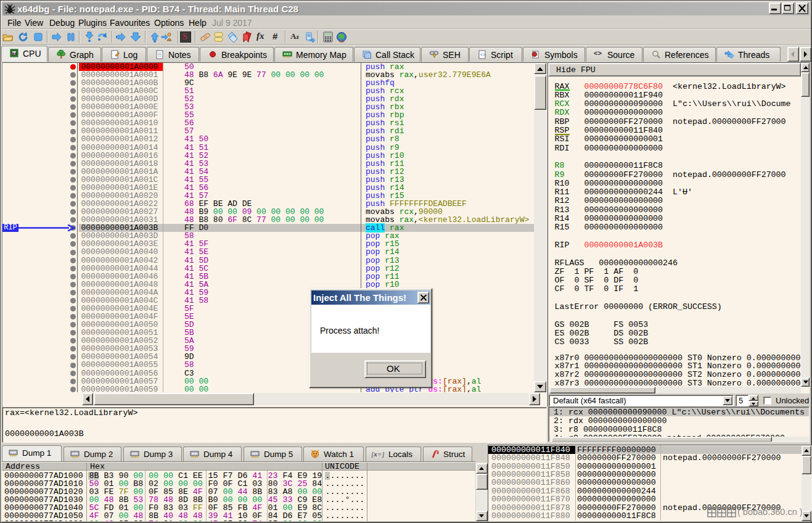  What do you see at coordinates (15, 54) in the screenshot?
I see `svg-text: 64` at bounding box center [15, 54].